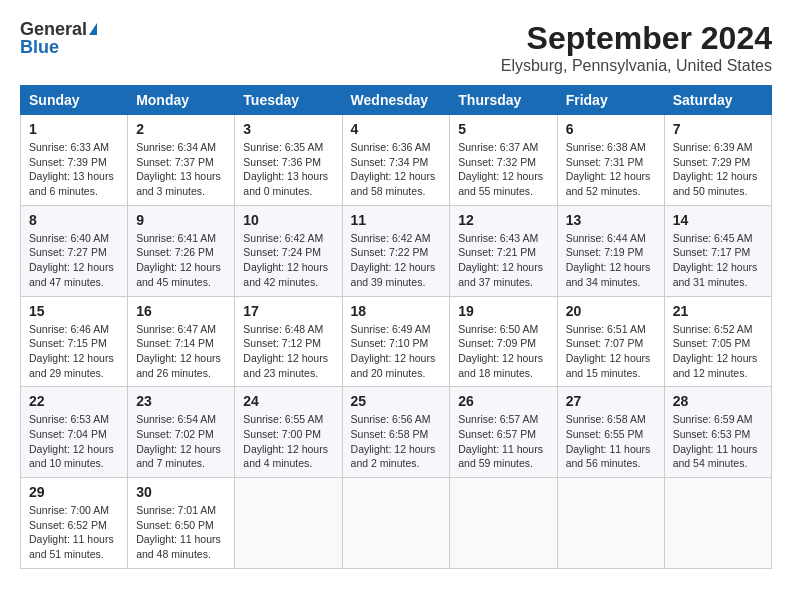  What do you see at coordinates (74, 492) in the screenshot?
I see `day-number: 29` at bounding box center [74, 492].